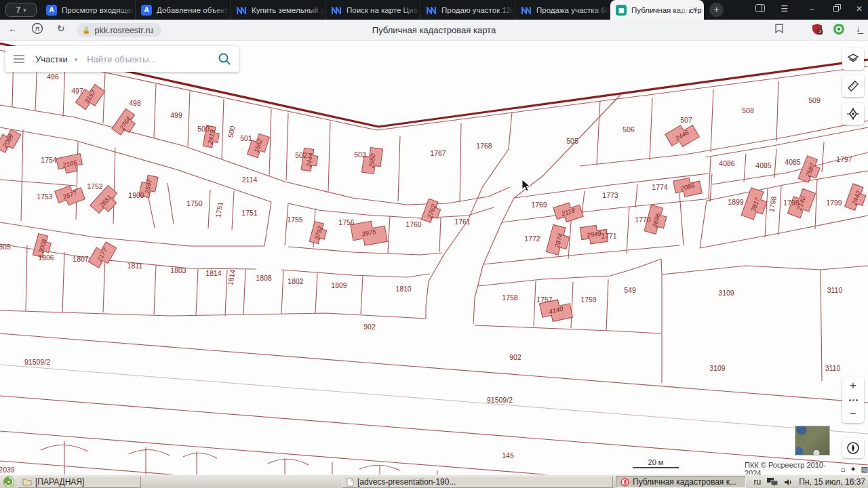  I want to click on parcel-number: 1814, so click(214, 273).